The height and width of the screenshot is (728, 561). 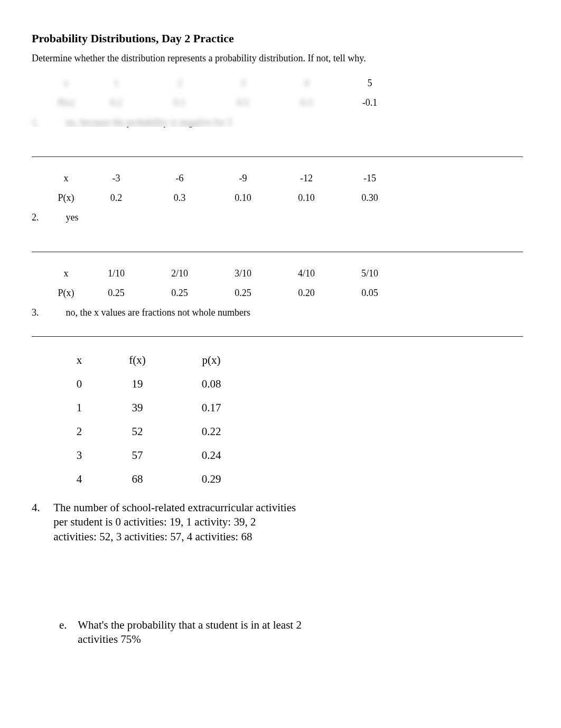 What do you see at coordinates (116, 179) in the screenshot?
I see `q2-x-0: -3` at bounding box center [116, 179].